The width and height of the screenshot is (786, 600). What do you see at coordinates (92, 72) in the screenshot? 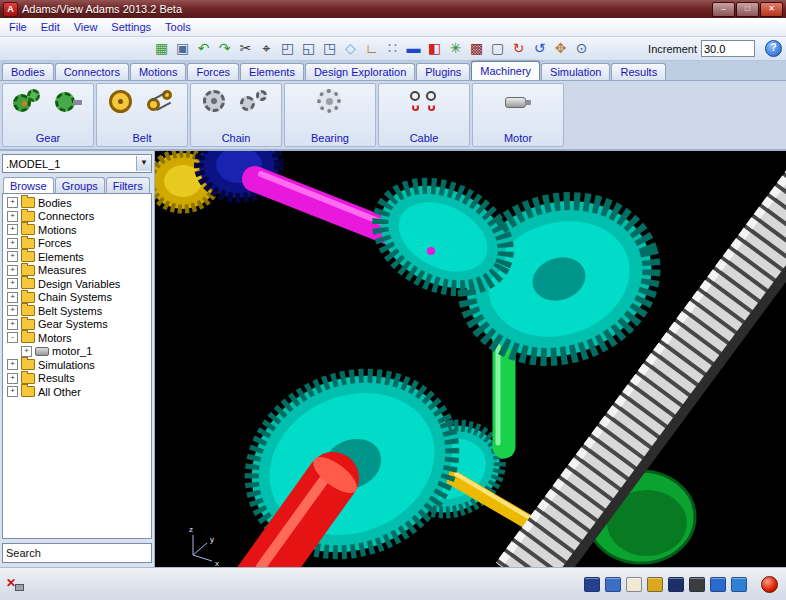
I see `tab-connectors: Connectors` at bounding box center [92, 72].